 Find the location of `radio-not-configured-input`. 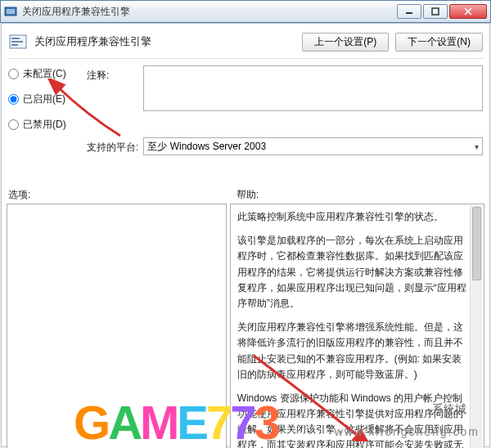

radio-not-configured-input is located at coordinates (13, 74).